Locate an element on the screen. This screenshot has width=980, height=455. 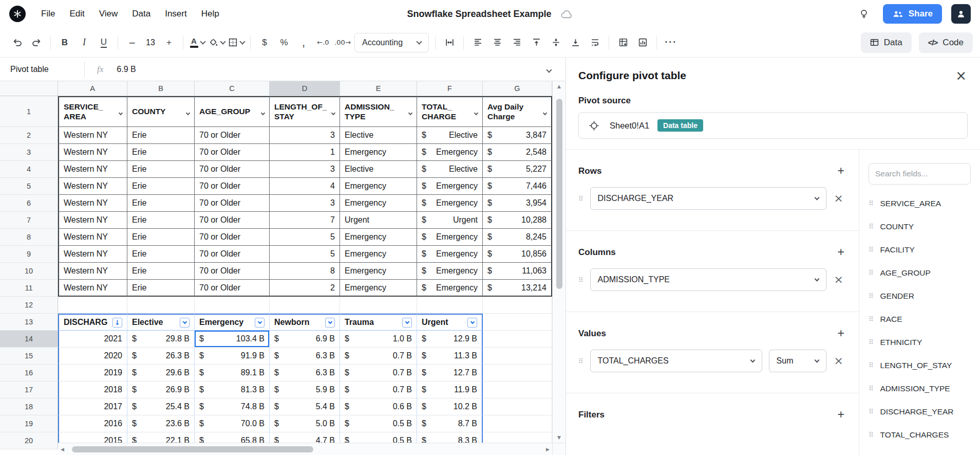
underline-button: U is located at coordinates (104, 43).